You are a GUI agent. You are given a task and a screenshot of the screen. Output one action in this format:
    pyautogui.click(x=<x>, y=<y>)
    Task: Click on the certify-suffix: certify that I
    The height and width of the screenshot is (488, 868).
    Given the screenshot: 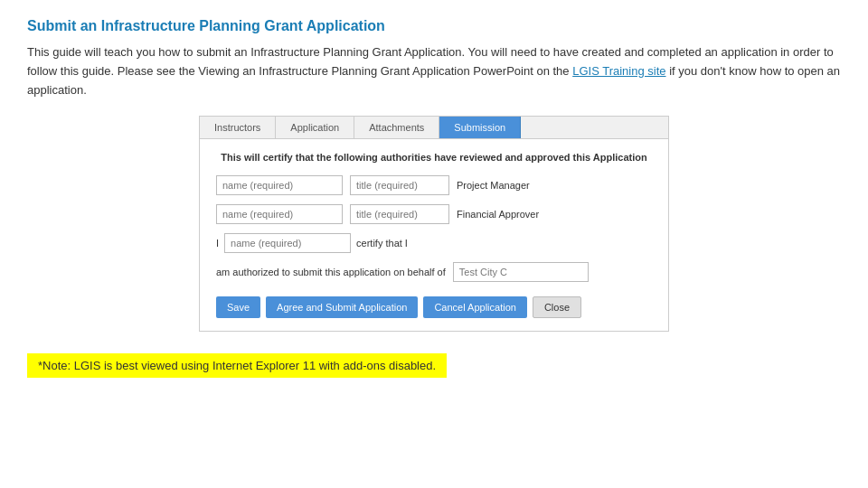 What is the action you would take?
    pyautogui.click(x=382, y=243)
    